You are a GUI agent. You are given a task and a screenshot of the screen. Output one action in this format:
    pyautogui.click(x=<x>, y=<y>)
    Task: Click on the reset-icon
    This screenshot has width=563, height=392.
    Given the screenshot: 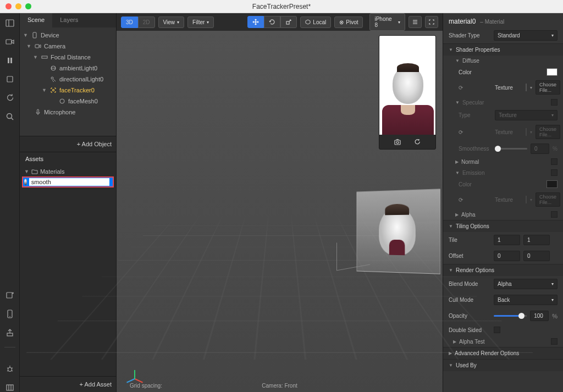 What is the action you would take?
    pyautogui.click(x=417, y=142)
    